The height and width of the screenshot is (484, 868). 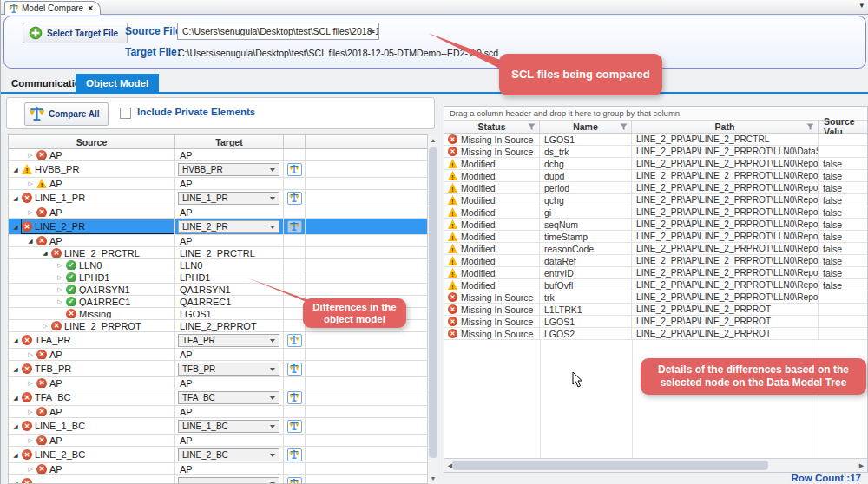 What do you see at coordinates (229, 455) in the screenshot?
I see `target-combobox: LINE_2_BC` at bounding box center [229, 455].